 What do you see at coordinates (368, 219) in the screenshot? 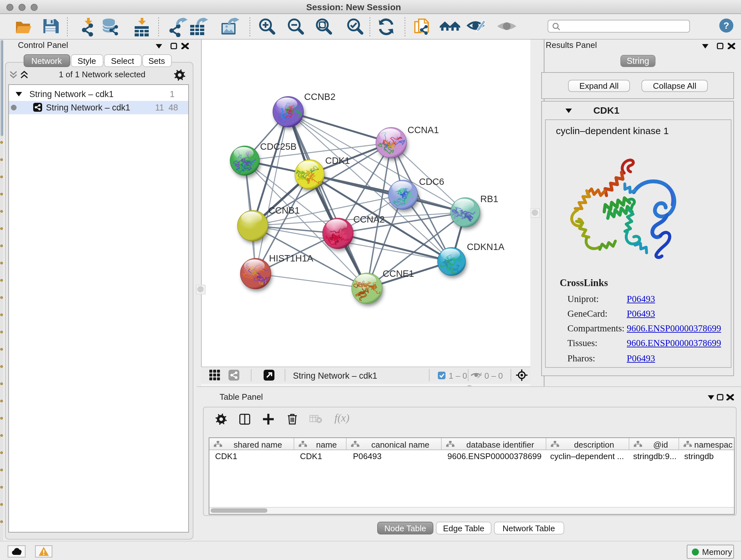
I see `svg-text: CCNA2` at bounding box center [368, 219].